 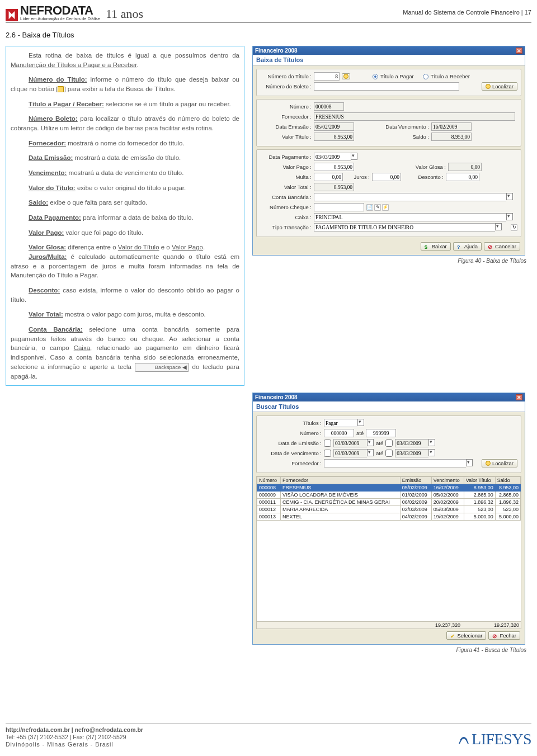 I want to click on refresh-icon: ↻, so click(x=514, y=228).